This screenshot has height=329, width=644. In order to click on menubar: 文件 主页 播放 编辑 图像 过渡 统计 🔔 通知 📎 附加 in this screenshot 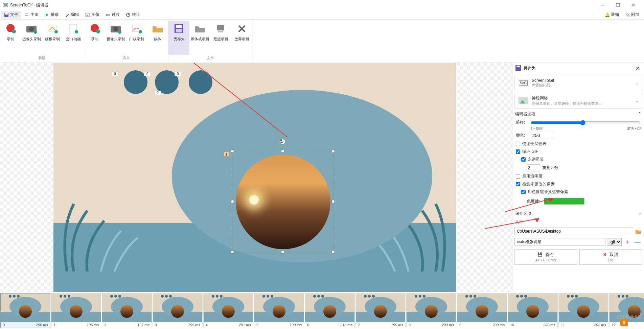, I will do `click(322, 15)`.